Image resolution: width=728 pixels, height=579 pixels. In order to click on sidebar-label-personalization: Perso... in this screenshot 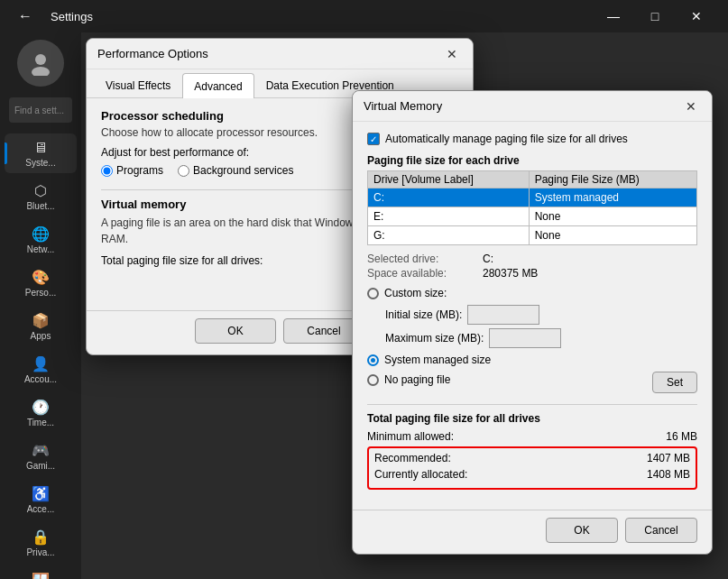, I will do `click(41, 292)`.